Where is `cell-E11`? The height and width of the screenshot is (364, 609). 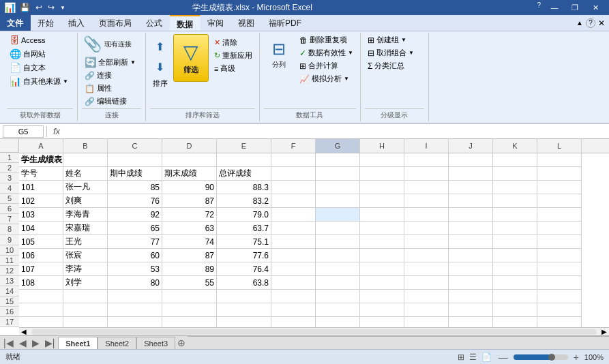
cell-E11 is located at coordinates (244, 297).